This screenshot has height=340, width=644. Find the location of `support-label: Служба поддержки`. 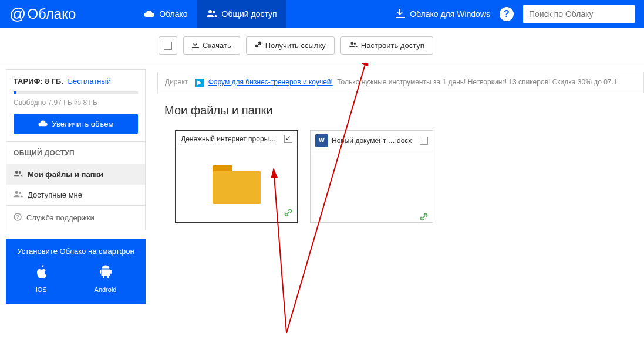

support-label: Служба поддержки is located at coordinates (60, 218).